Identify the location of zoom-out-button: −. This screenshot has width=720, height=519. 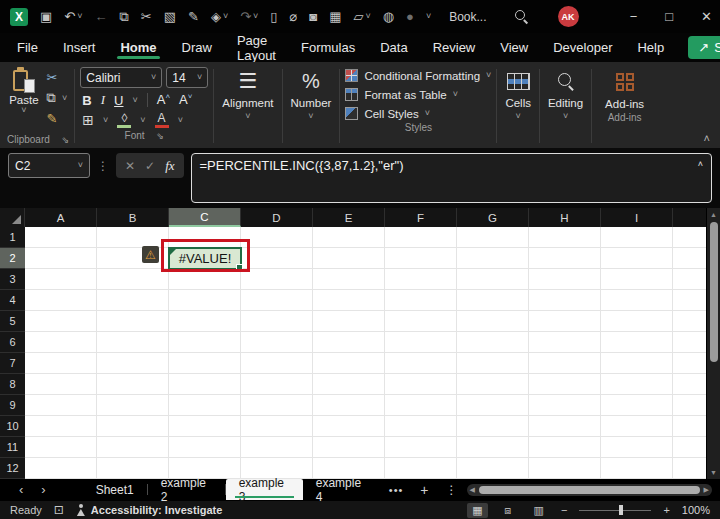
(564, 510).